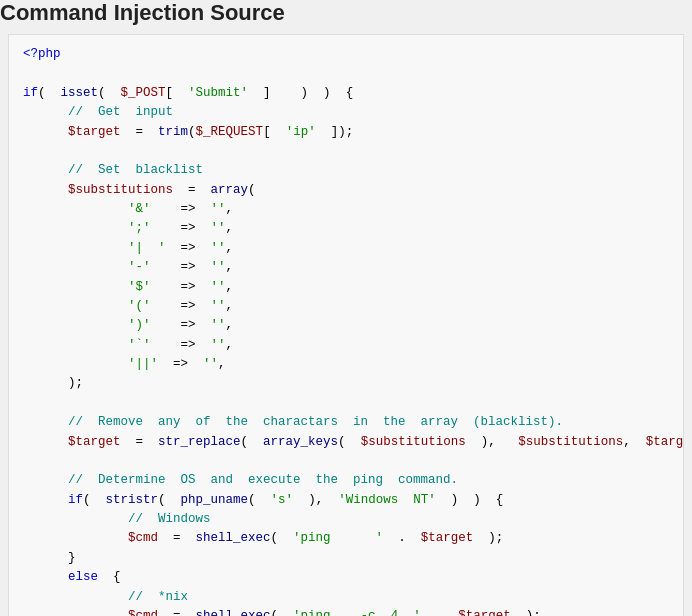 The width and height of the screenshot is (692, 616). What do you see at coordinates (106, 597) in the screenshot?
I see `line-nix-comment: // *nix` at bounding box center [106, 597].